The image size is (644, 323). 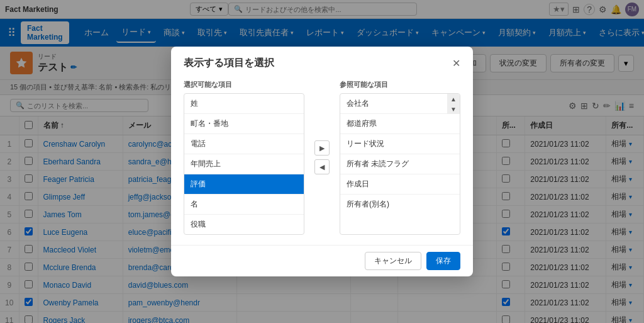 What do you see at coordinates (443, 261) in the screenshot?
I see `modal-save-button: 保存` at bounding box center [443, 261].